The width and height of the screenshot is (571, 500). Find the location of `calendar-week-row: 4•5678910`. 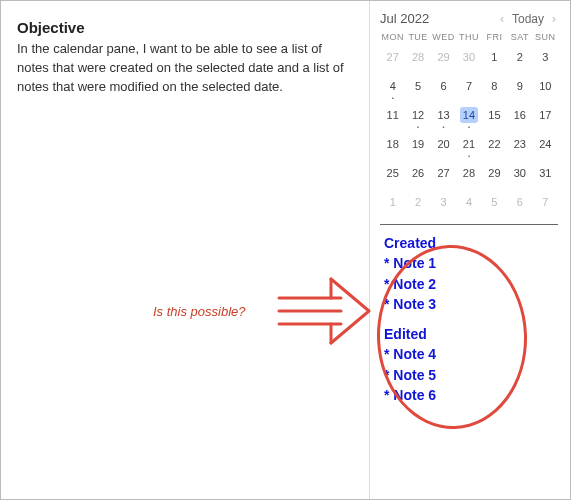

calendar-week-row: 4•5678910 is located at coordinates (469, 88).